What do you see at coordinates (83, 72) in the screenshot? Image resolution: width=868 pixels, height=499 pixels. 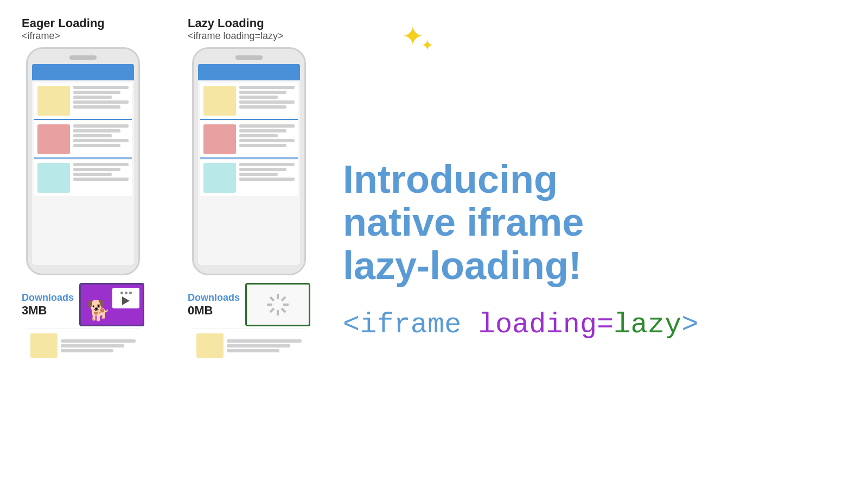 I see `phone-top-bar` at bounding box center [83, 72].